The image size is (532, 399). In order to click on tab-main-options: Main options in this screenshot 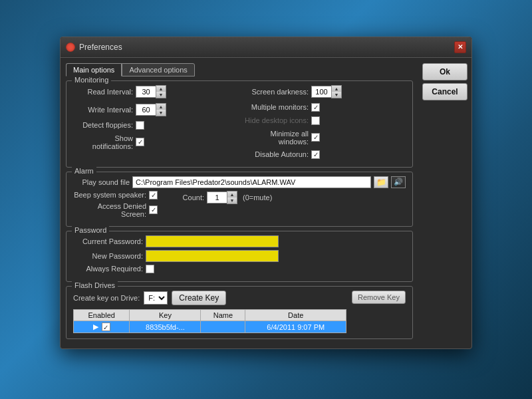, I will do `click(94, 70)`.